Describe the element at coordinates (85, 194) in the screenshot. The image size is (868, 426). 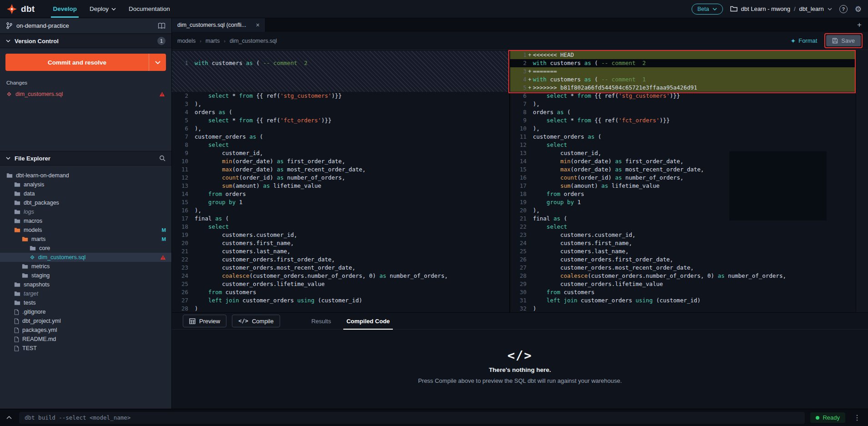
I see `tree-item-data: data` at that location.